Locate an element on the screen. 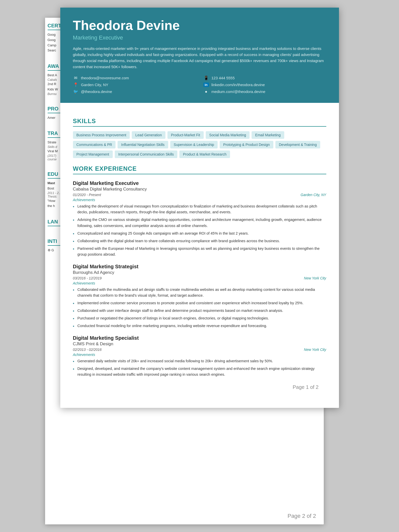 The width and height of the screenshot is (399, 532). resume-header: Theodora Devine Marketing Executive Agil… is located at coordinates (200, 55).